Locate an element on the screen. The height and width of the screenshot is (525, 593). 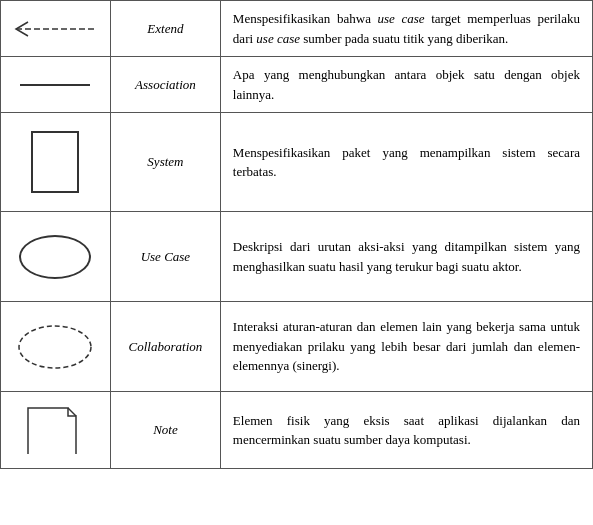
collaboration-name-cell: Collaboration is located at coordinates (165, 347).